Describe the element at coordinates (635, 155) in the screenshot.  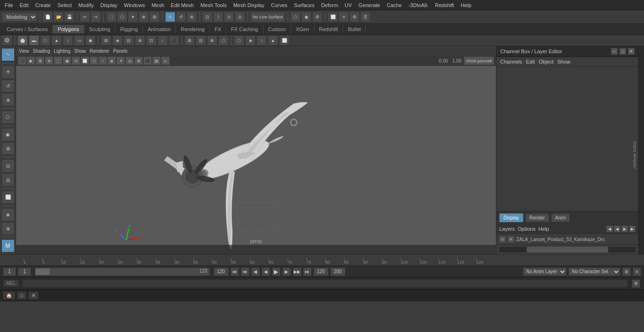
I see `attribute-editor-tab-label: Attribute Editor` at that location.